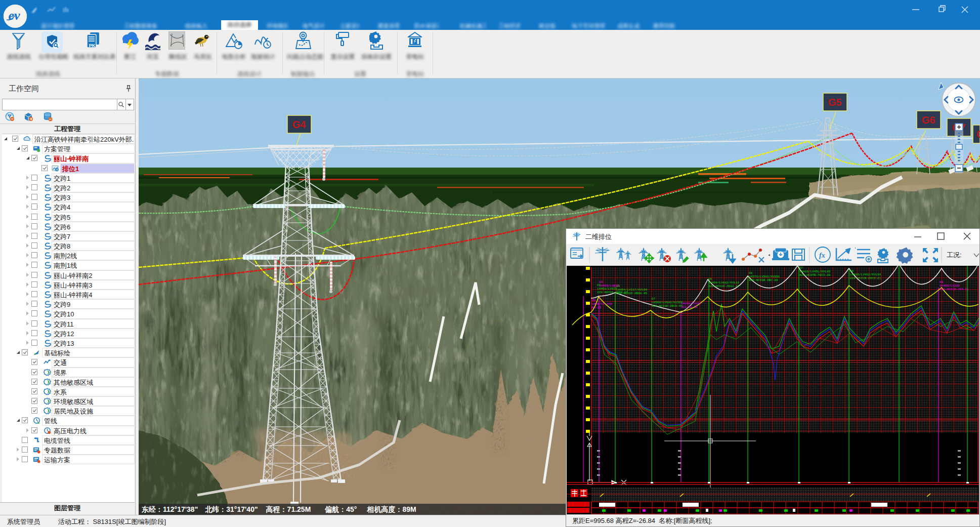  What do you see at coordinates (667, 303) in the screenshot?
I see `svg-text: LH568/LV641/KV309` at bounding box center [667, 303].